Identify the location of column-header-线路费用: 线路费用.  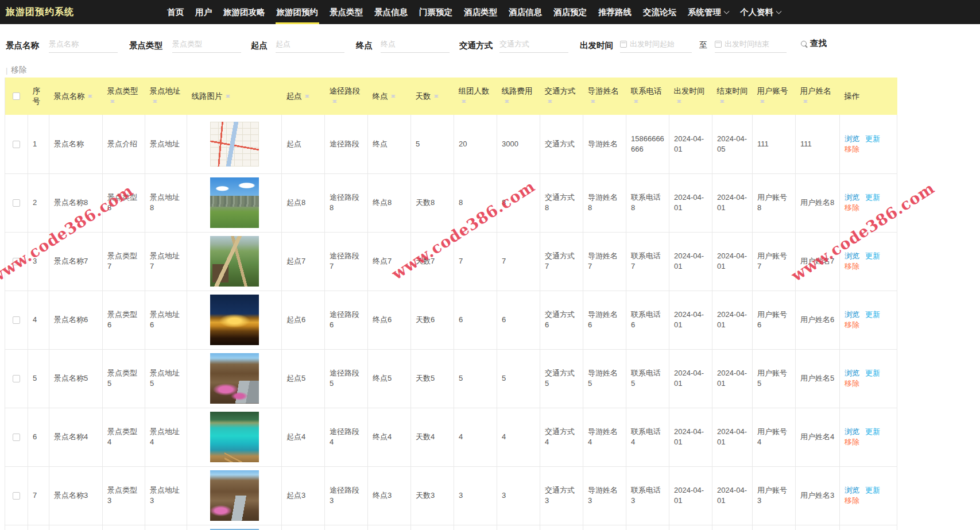
(519, 96).